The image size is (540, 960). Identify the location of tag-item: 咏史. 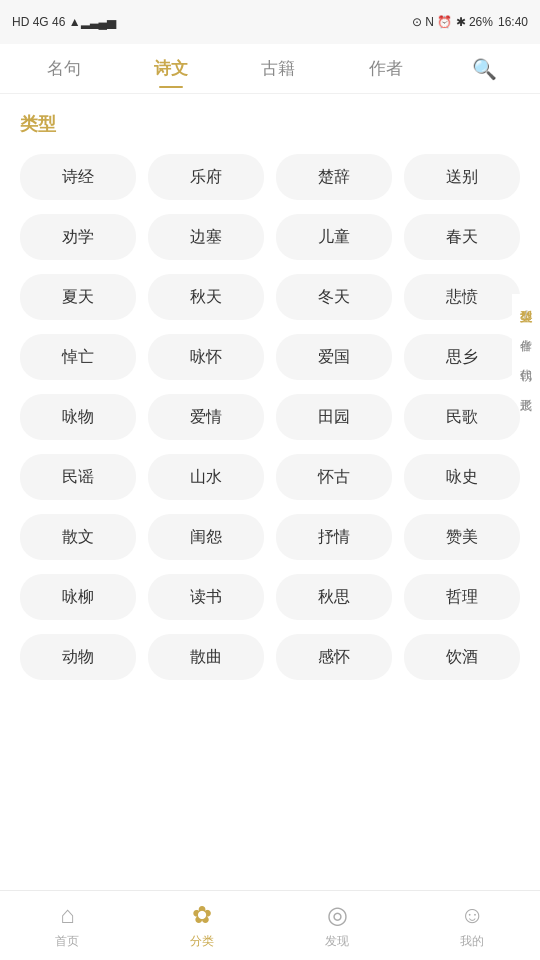
(462, 477).